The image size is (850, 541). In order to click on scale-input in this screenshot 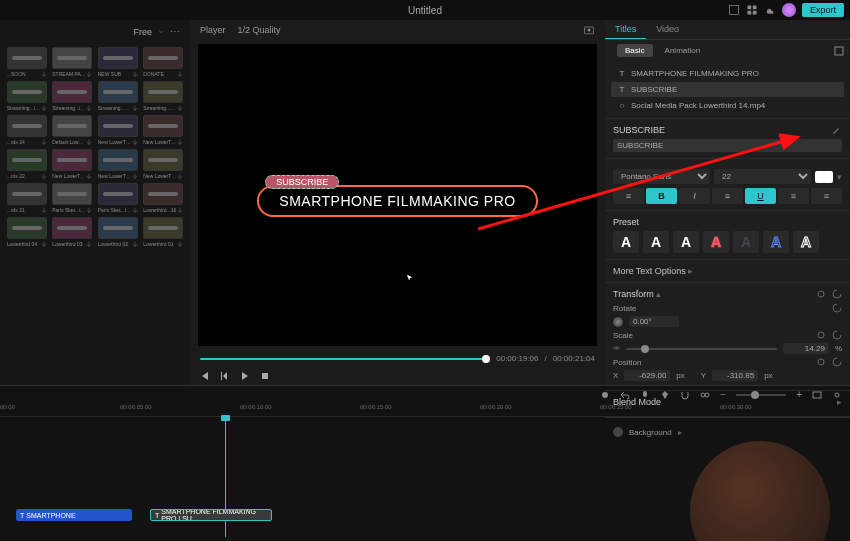, I will do `click(806, 348)`.